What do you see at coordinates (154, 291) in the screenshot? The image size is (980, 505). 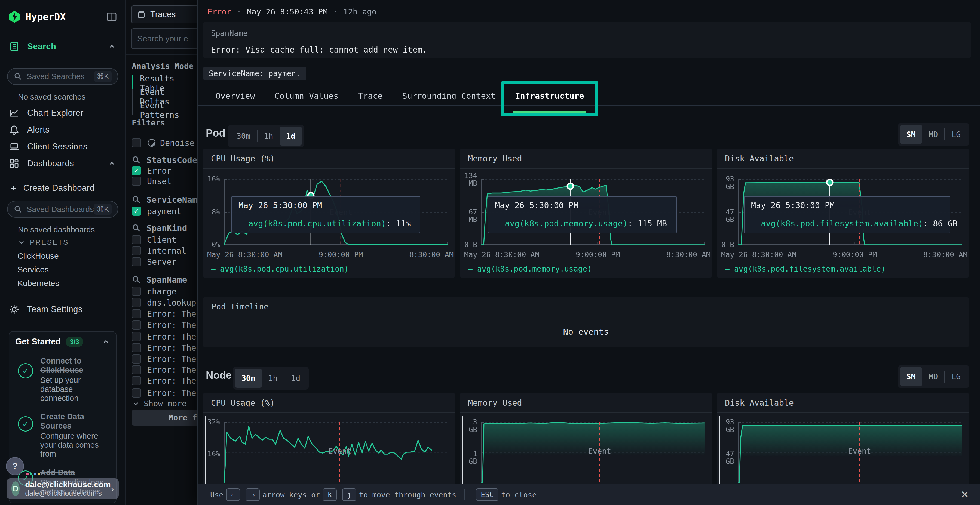 I see `filter-spanname-charge: charge` at bounding box center [154, 291].